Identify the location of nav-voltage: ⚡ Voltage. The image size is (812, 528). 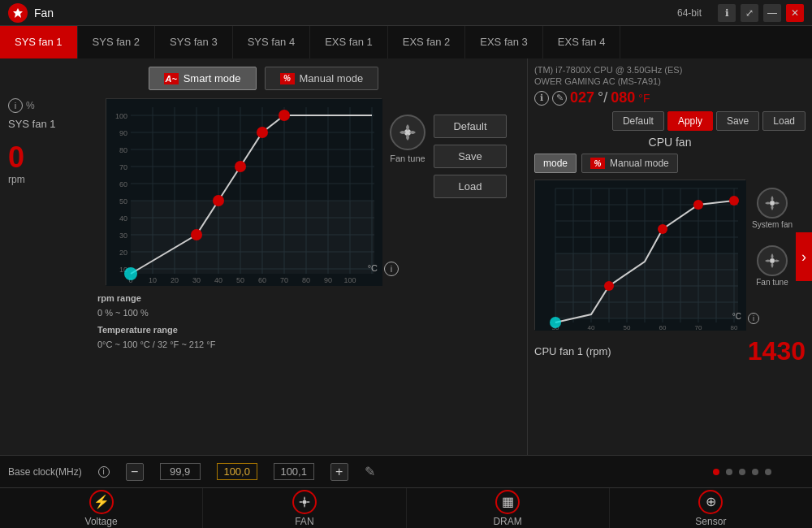
(102, 509).